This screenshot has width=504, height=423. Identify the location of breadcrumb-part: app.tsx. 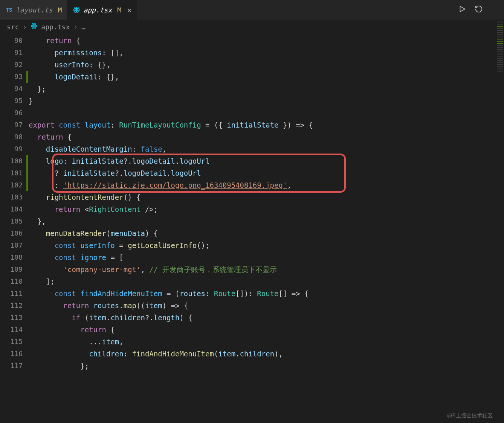
(55, 27).